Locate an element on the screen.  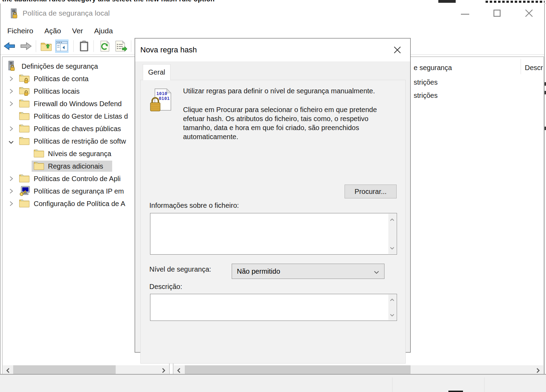
menu-ajuda: Ajuda is located at coordinates (104, 31).